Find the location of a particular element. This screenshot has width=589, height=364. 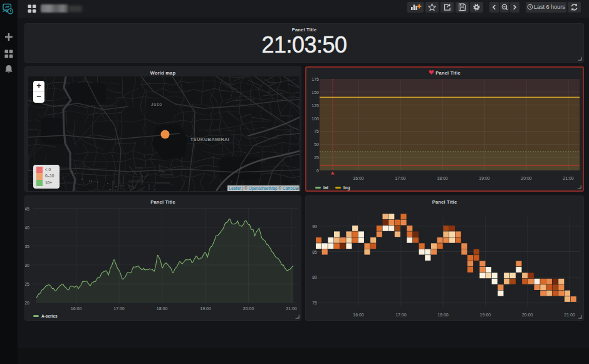

svg-text: TSUKUBAMIRAI is located at coordinates (211, 139).